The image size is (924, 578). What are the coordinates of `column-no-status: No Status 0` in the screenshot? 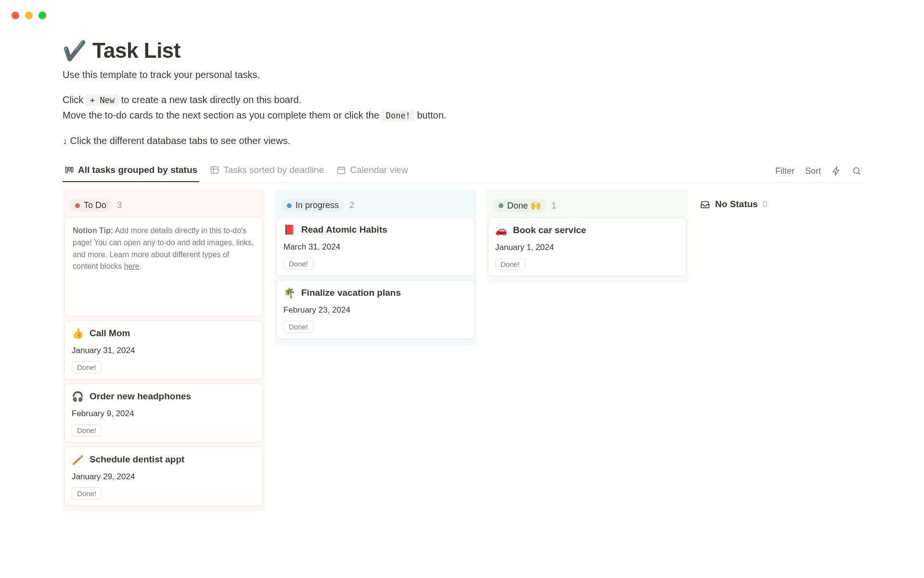 It's located at (770, 205).